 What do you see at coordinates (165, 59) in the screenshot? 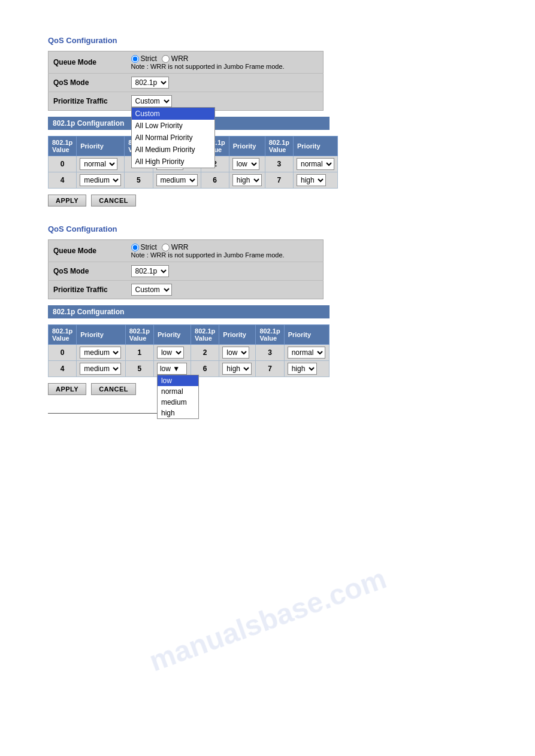
I see `wrr-radio` at bounding box center [165, 59].